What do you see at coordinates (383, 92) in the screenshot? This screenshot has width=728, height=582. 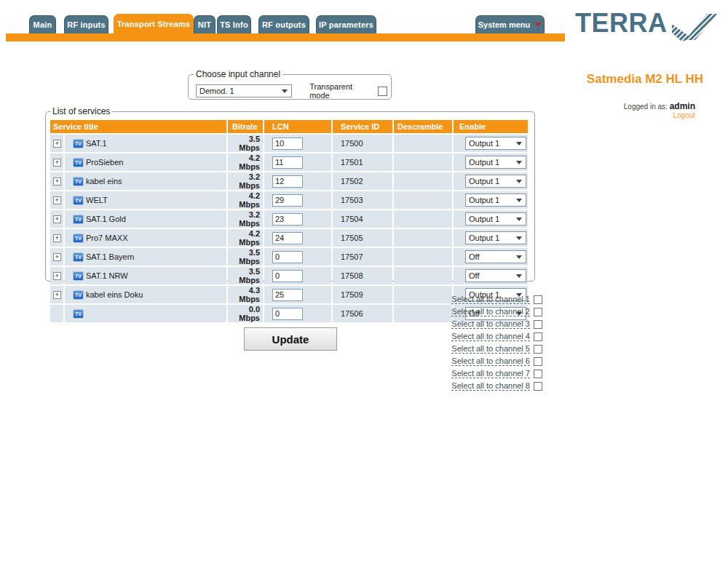 I see `transparent-mode-checkbox` at bounding box center [383, 92].